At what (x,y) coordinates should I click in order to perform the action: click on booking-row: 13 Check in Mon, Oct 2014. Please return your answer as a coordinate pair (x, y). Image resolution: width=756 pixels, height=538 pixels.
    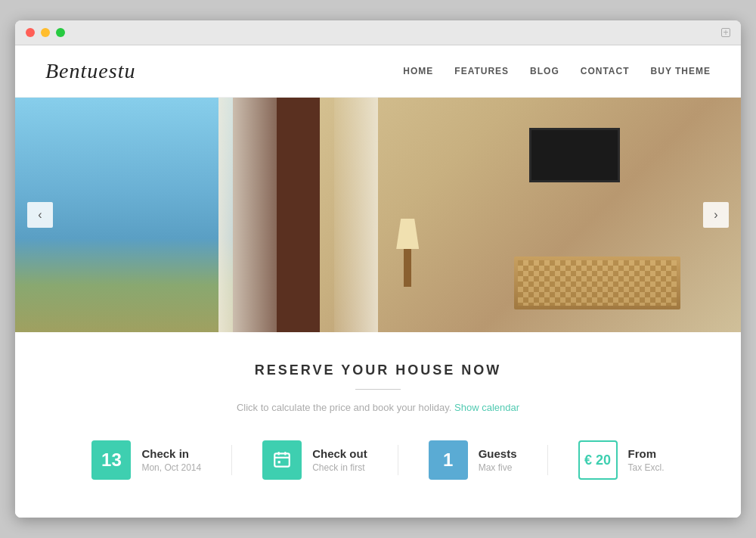
    Looking at the image, I should click on (378, 460).